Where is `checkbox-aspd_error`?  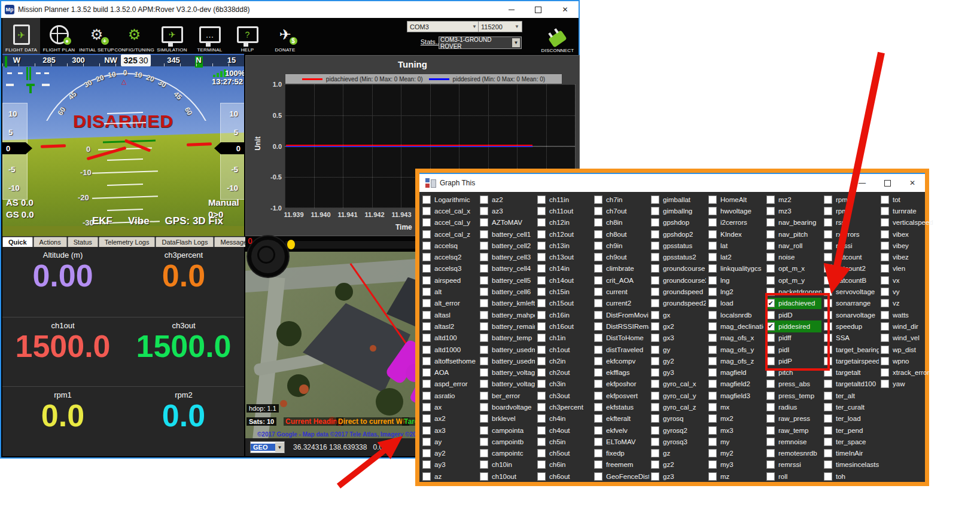 checkbox-aspd_error is located at coordinates (427, 384).